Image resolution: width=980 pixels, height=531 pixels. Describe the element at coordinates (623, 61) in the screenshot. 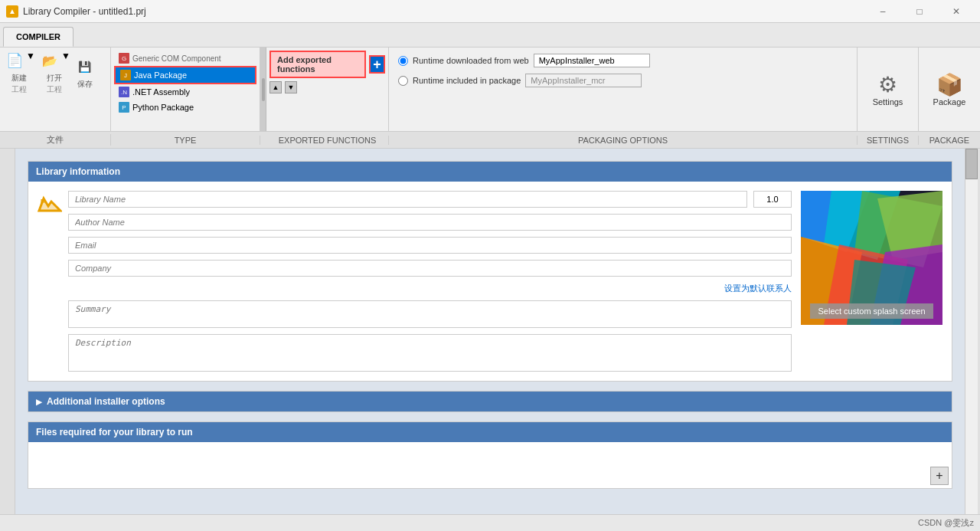

I see `runtime-web-row: Runtime downloaded from web` at that location.